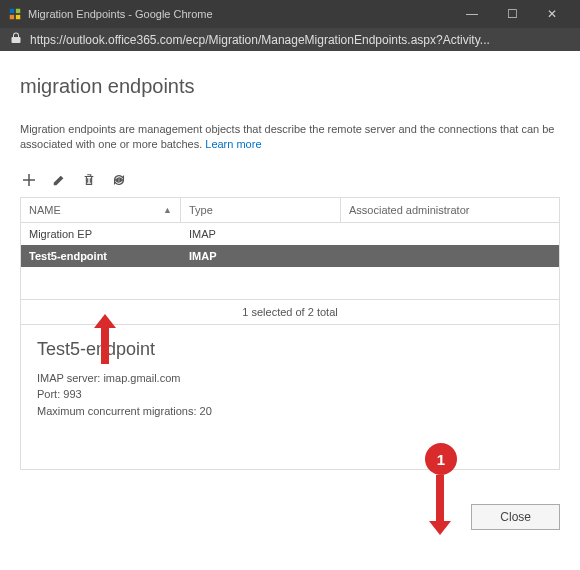 The height and width of the screenshot is (570, 580). What do you see at coordinates (290, 283) in the screenshot?
I see `table-spacer` at bounding box center [290, 283].